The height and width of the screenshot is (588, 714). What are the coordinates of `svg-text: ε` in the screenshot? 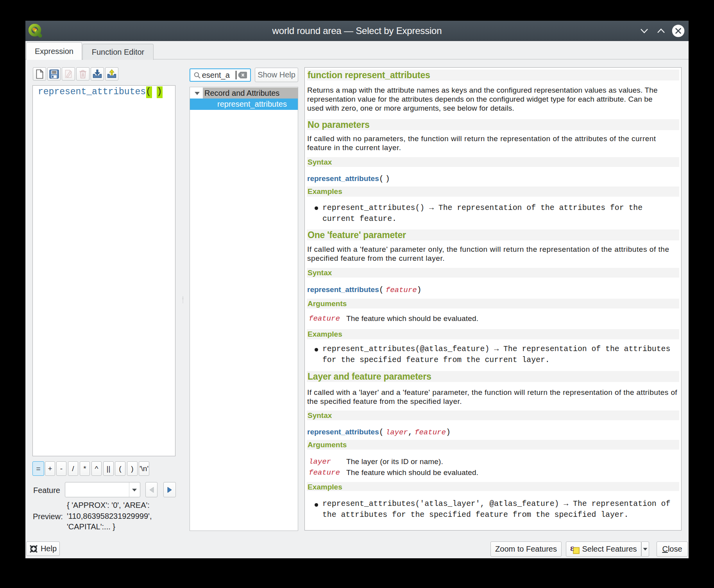 It's located at (572, 549).